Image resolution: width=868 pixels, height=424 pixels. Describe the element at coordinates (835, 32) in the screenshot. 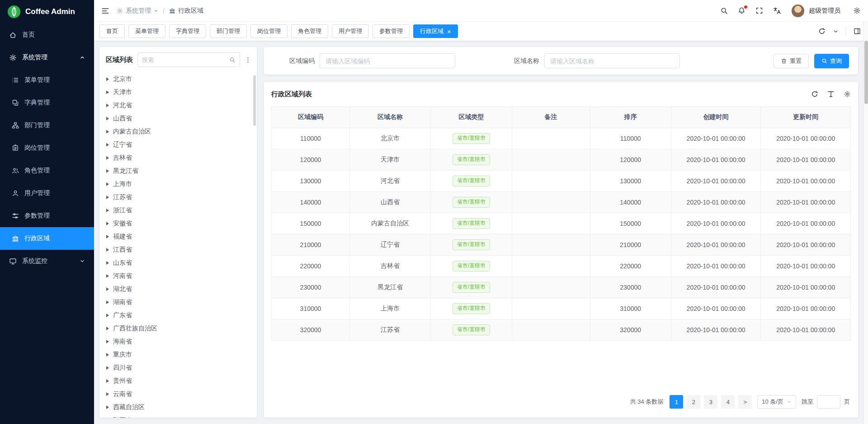

I see `chevron-down-icon` at that location.